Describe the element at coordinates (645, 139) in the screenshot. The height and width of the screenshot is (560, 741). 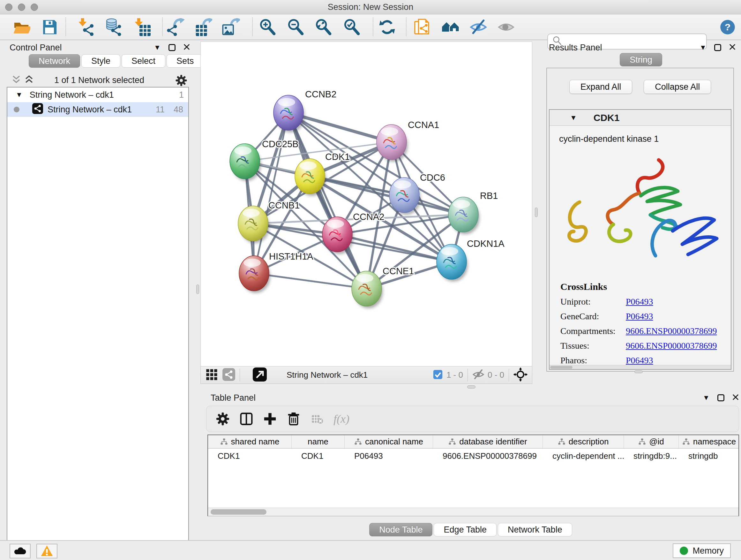
I see `node-description: cyclin-dependent kinase 1` at that location.